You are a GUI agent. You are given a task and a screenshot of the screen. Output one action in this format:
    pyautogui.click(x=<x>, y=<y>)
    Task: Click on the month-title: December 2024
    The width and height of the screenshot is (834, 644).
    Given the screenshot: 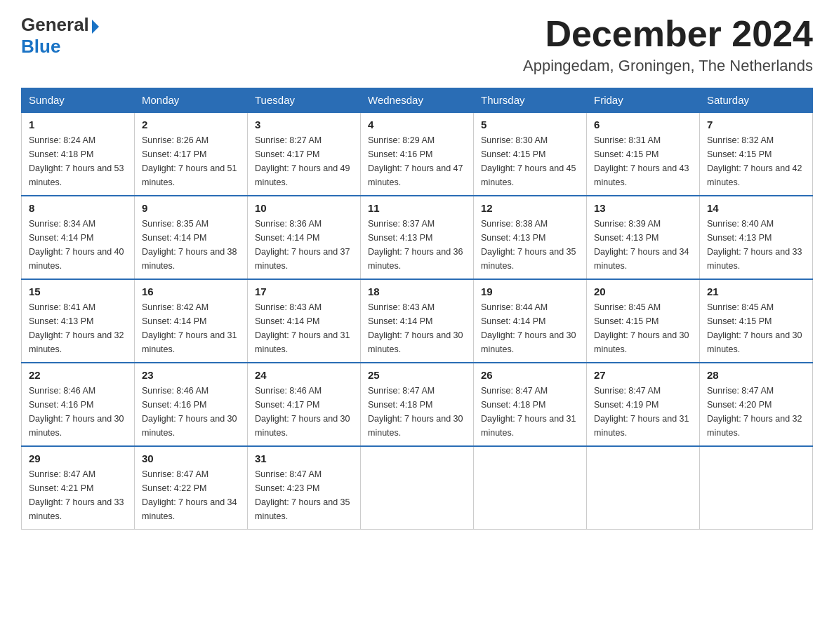 What is the action you would take?
    pyautogui.click(x=668, y=34)
    